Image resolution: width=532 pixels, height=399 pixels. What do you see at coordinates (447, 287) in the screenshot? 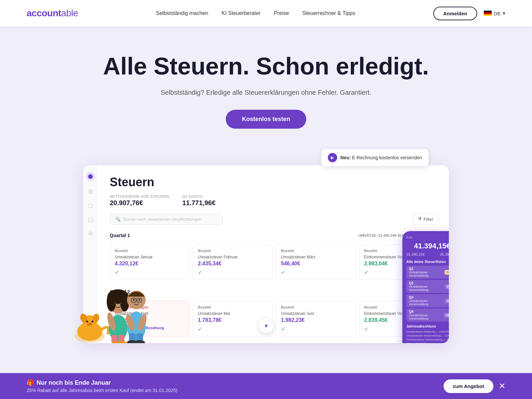
I see `phone-badge-q2: 2787` at bounding box center [447, 287].